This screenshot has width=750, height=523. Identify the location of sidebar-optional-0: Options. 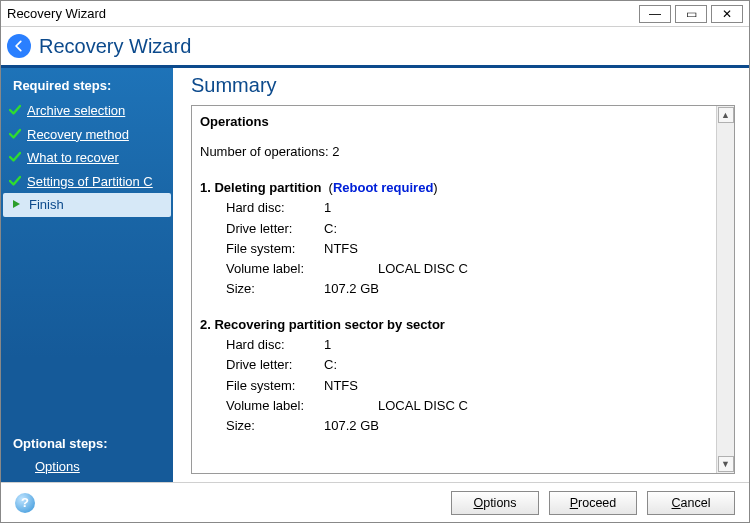
(87, 470).